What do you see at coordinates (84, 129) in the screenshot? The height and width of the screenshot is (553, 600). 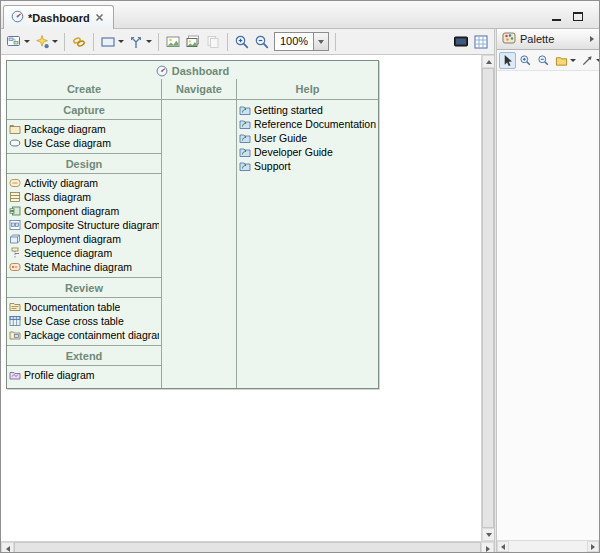 I see `dashboard-item-link: Package diagram` at bounding box center [84, 129].